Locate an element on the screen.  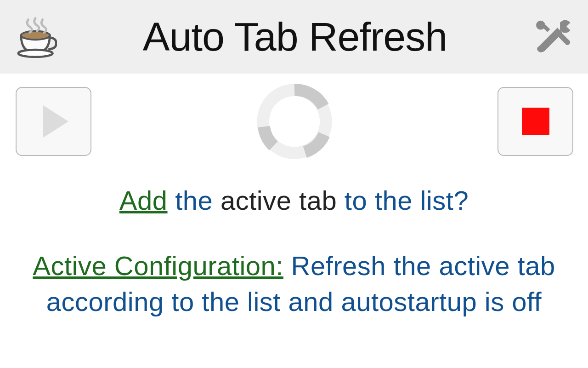
add-tab-prompt: Add the active tab to the list? is located at coordinates (294, 201).